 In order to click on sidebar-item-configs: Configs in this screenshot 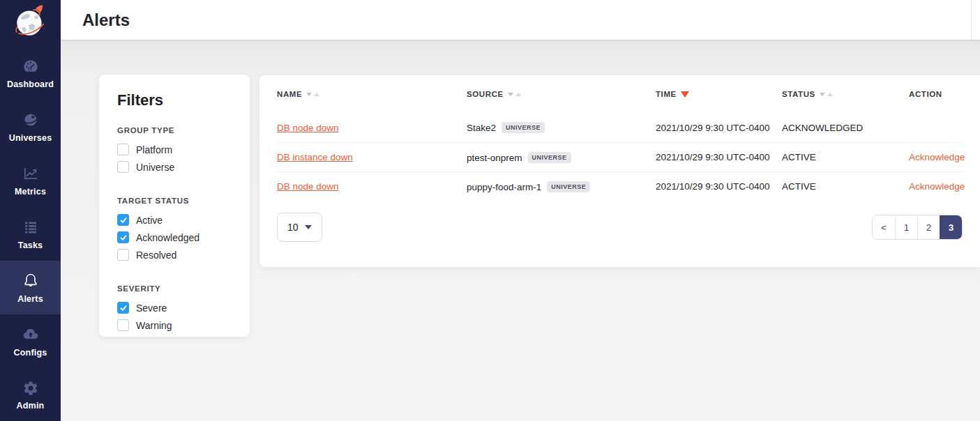, I will do `click(31, 342)`.